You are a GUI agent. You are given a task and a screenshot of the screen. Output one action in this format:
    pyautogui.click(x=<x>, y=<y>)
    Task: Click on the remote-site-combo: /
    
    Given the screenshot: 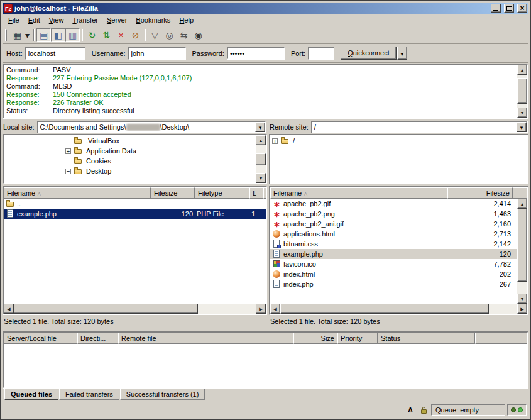 What is the action you would take?
    pyautogui.click(x=420, y=127)
    